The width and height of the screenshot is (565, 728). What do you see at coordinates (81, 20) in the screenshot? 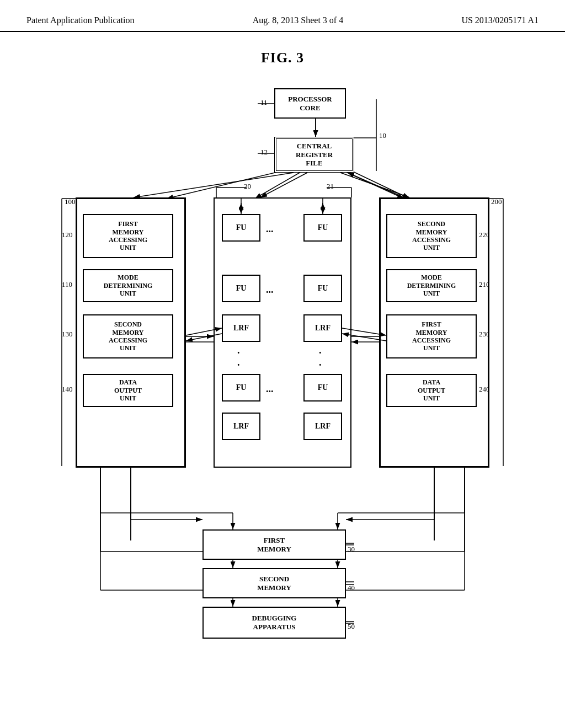
I see `header-left: Patent Application Publication` at bounding box center [81, 20].